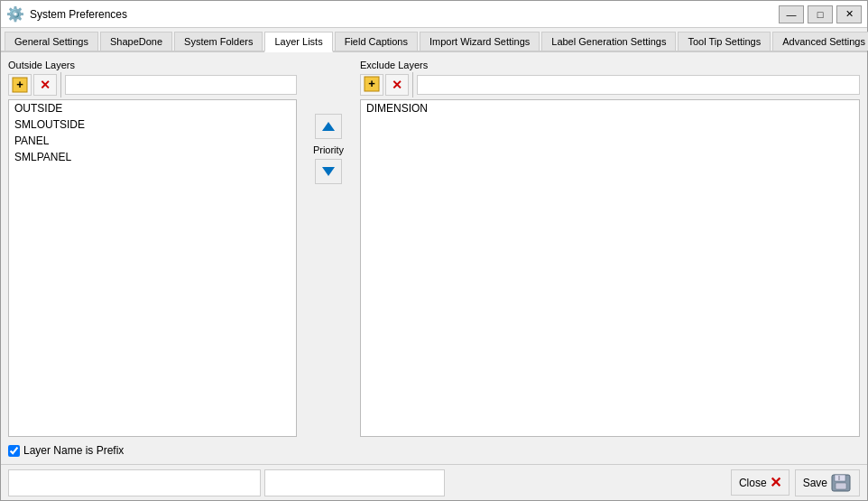  What do you see at coordinates (328, 172) in the screenshot?
I see `priority-down-button` at bounding box center [328, 172].